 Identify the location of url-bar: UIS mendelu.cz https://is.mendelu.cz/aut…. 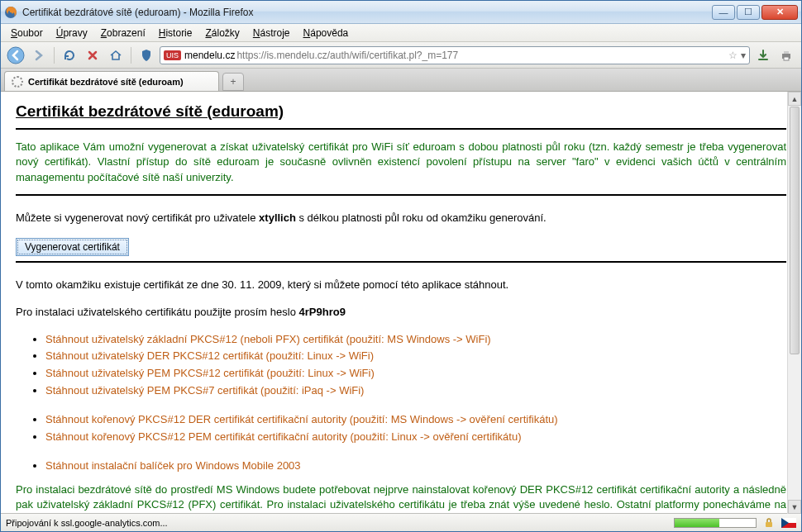
(455, 55).